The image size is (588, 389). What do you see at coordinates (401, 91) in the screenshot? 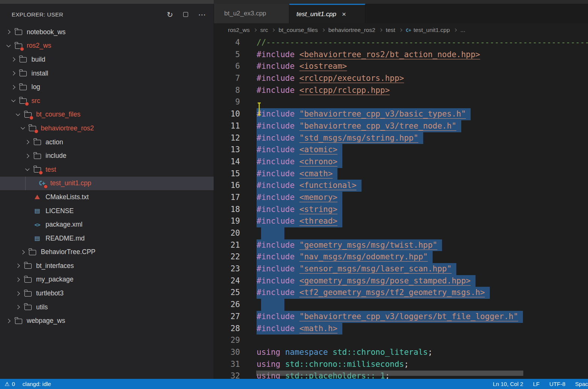
I see `code-line-8: 8#include <rclcpp/rclcpp.hpp>` at bounding box center [401, 91].